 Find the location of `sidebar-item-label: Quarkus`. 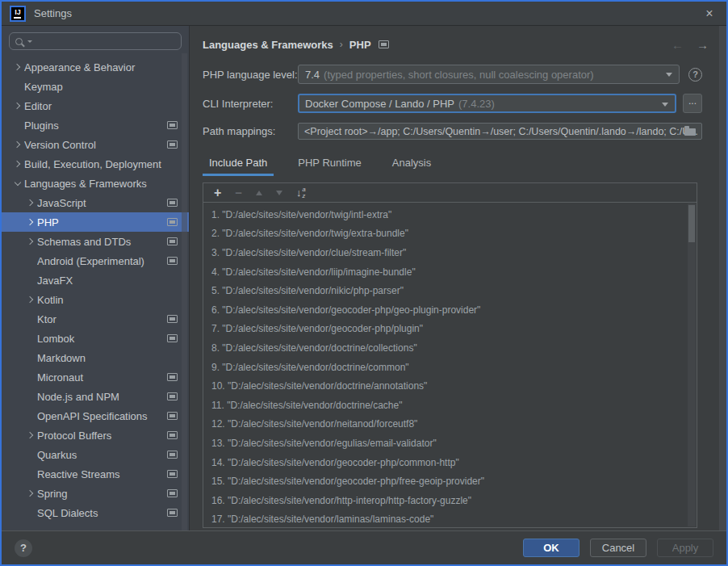

sidebar-item-label: Quarkus is located at coordinates (102, 455).